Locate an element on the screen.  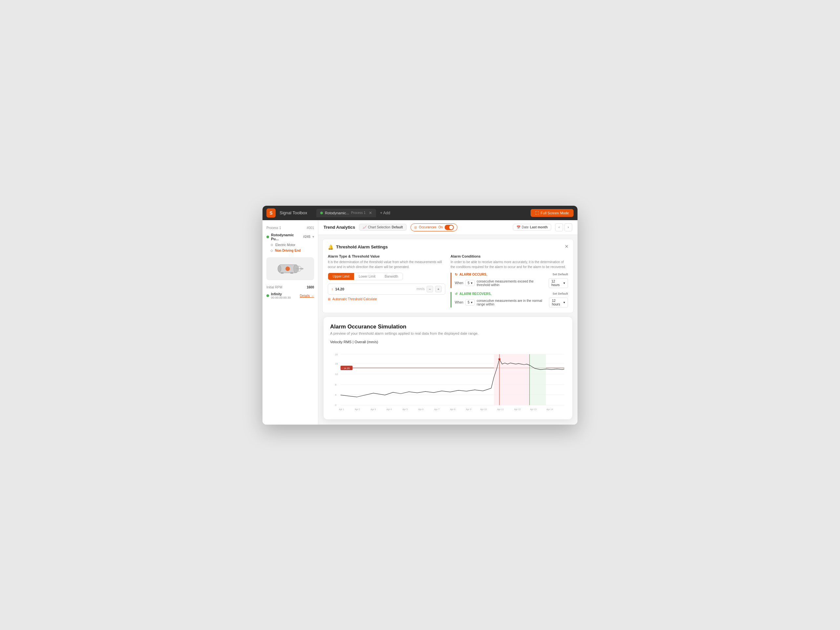
sidebar-item-electric-motor: ⚙ Electric Motor is located at coordinates (290, 245).